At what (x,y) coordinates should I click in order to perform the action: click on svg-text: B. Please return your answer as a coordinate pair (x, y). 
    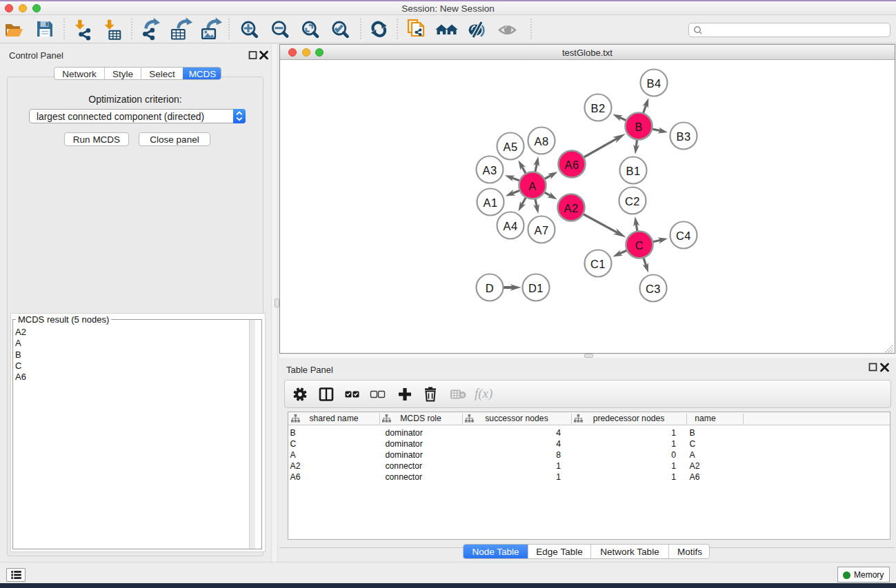
    Looking at the image, I should click on (639, 127).